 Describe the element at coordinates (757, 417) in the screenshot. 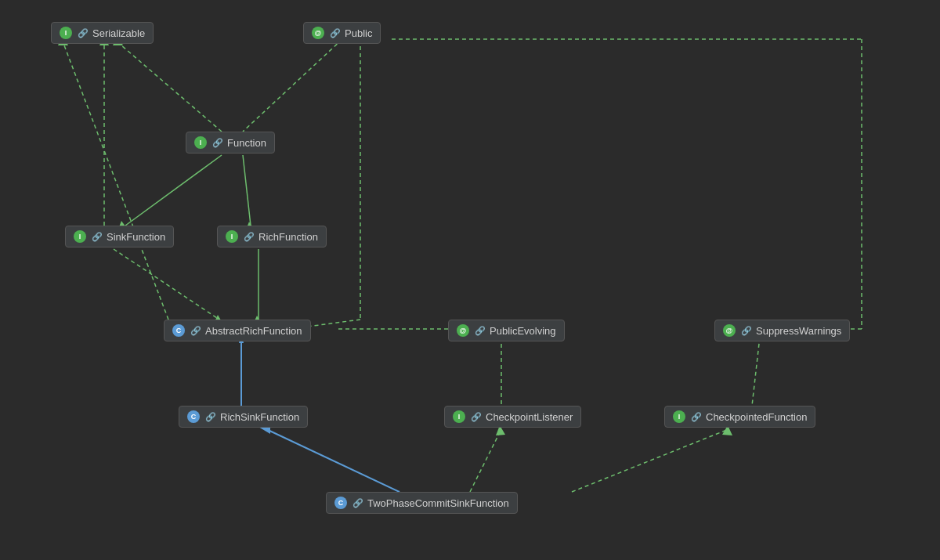

I see `label-checkpointedfunction: CheckpointedFunction` at that location.